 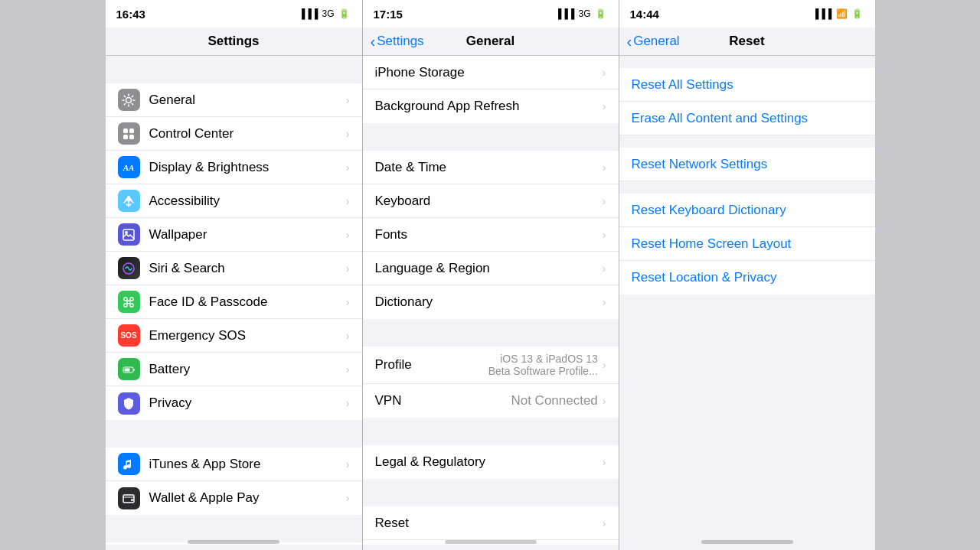 What do you see at coordinates (491, 366) in the screenshot?
I see `general-item-profile: Profile iOS 13 & iPadOS 13 Beta Software…` at bounding box center [491, 366].